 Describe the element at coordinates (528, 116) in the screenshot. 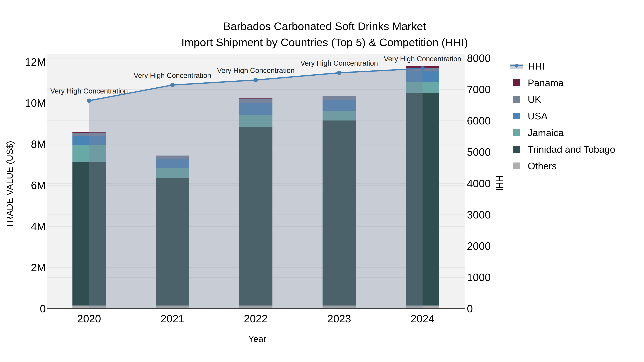

I see `legend-item-usa: USA` at that location.